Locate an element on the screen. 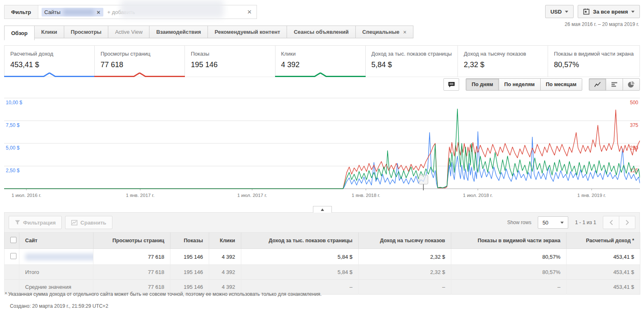 This screenshot has width=644, height=309. granularity-button-2: По месяцам is located at coordinates (561, 84).